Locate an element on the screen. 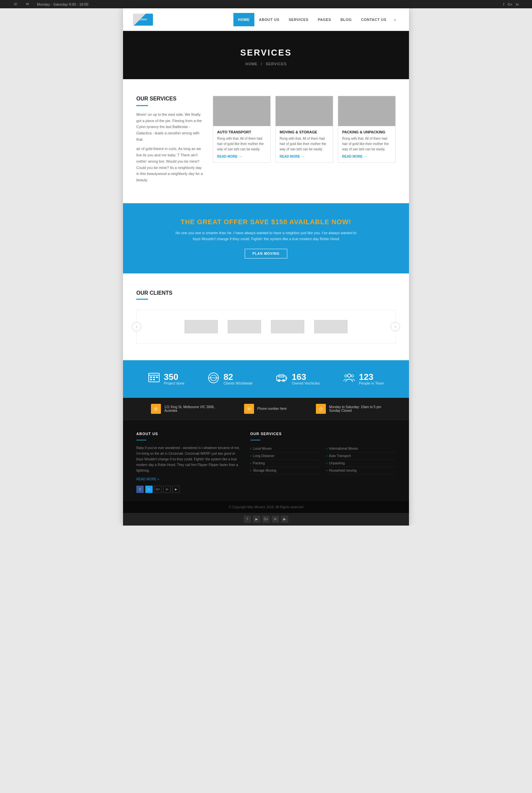 The height and width of the screenshot is (793, 532). footer-about-col: ABOUT US Baby if you've ever wondered - … is located at coordinates (189, 462).